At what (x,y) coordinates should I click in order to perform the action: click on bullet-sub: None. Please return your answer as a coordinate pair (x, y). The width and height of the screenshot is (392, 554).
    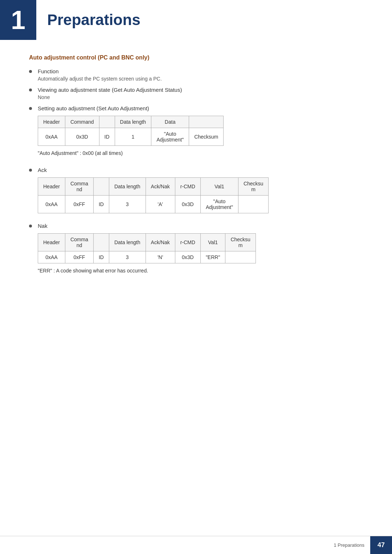
    Looking at the image, I should click on (200, 97).